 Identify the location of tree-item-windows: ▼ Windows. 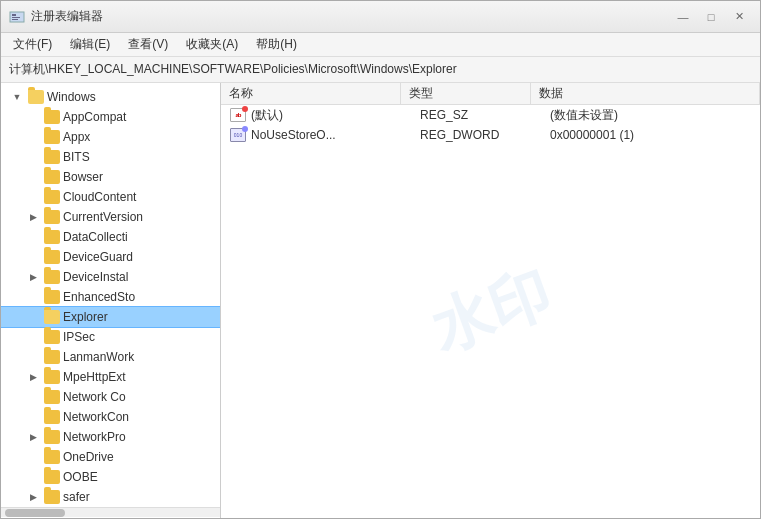
(110, 97).